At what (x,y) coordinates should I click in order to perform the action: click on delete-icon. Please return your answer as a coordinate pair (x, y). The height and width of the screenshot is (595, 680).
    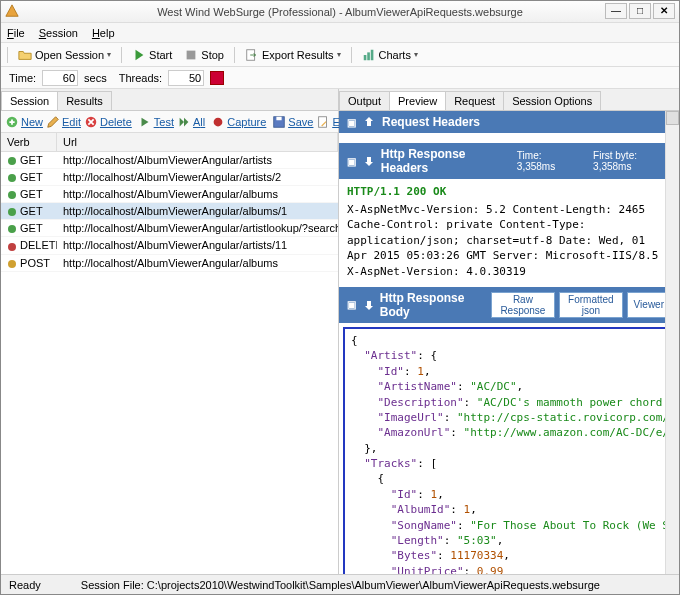
    Looking at the image, I should click on (91, 122).